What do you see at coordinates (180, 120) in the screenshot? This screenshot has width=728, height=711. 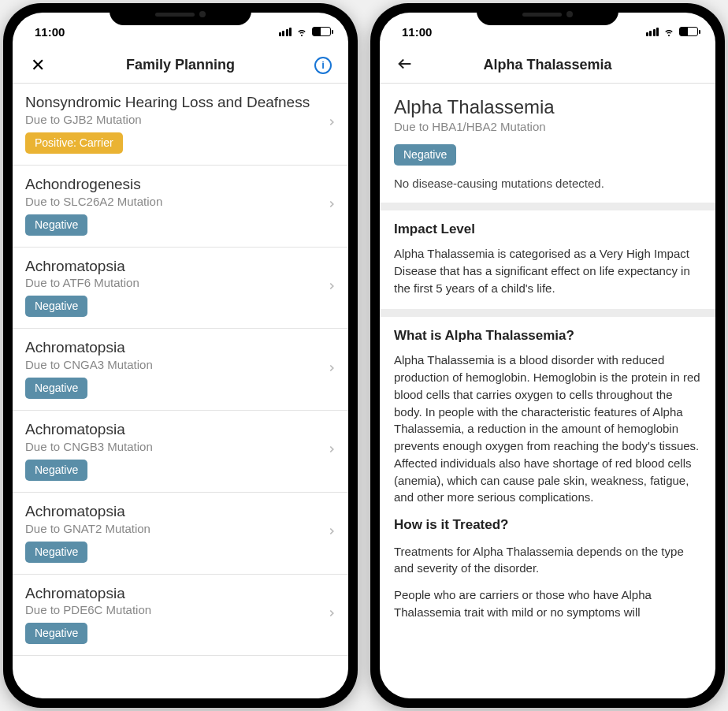 I see `item-sub: Due to GJB2 Mutation` at bounding box center [180, 120].